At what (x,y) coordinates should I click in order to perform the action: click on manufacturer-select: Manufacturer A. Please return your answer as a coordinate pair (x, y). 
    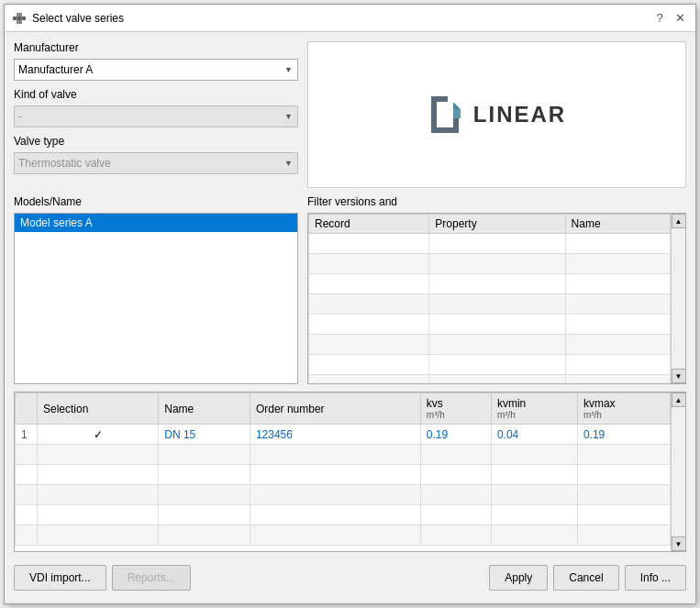
    Looking at the image, I should click on (156, 70).